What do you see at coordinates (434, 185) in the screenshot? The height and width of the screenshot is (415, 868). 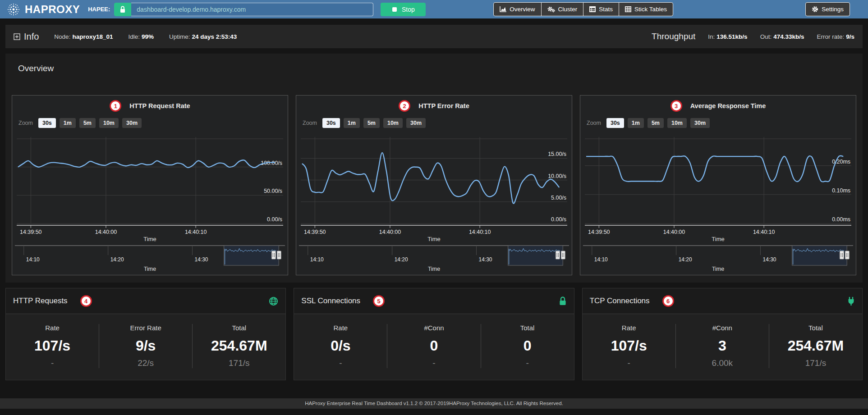 I see `chart-panel-http-error-rate: 2 HTTP Error Rate Zoom 30s 1m 5m 10m 30m…` at bounding box center [434, 185].